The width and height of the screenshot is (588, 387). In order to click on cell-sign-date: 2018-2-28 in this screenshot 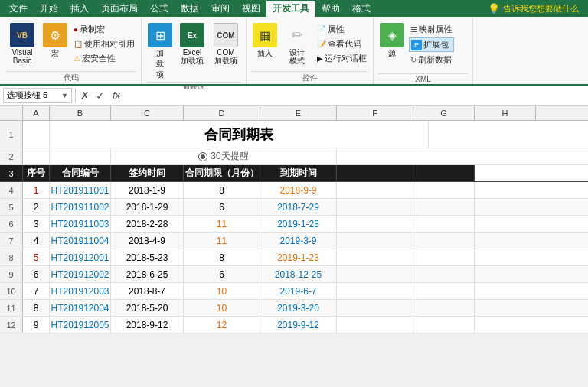, I will do `click(147, 223)`.